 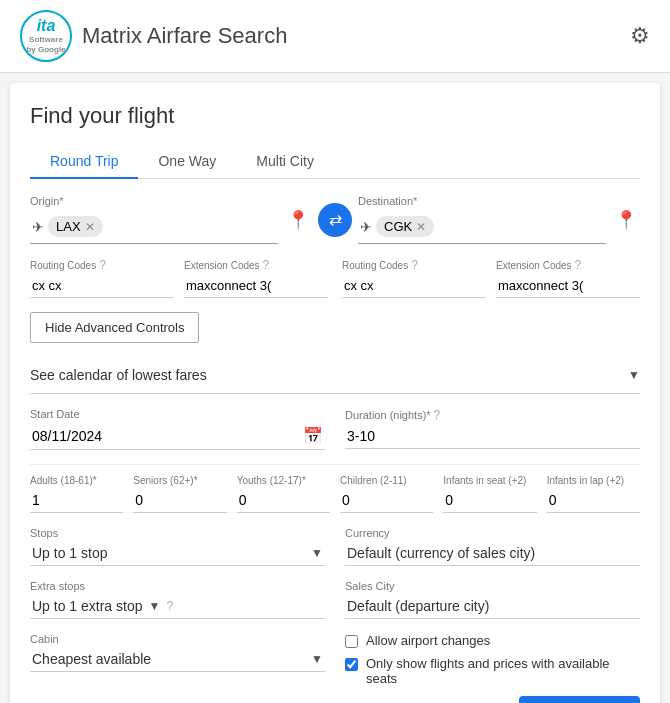 I want to click on youths-label: Youths (12-17)*, so click(x=284, y=480).